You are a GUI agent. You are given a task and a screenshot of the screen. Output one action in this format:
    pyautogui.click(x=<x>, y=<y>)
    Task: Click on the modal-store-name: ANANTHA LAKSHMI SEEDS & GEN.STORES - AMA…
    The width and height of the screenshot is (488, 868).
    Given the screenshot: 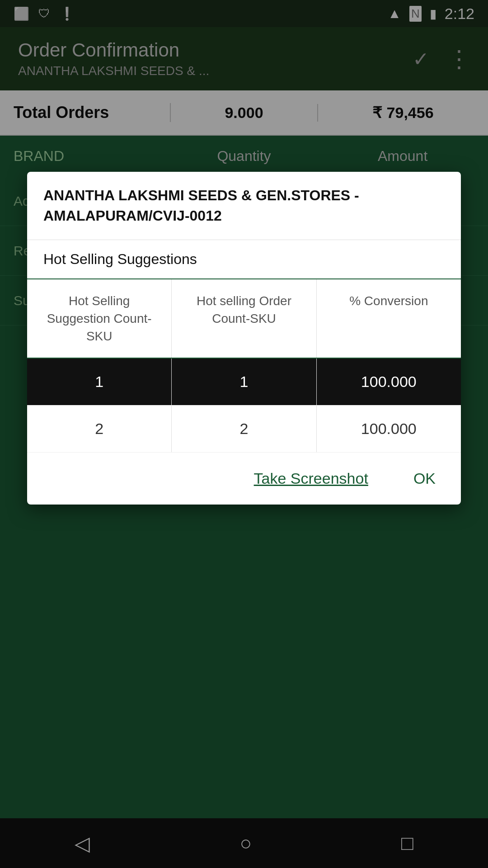 What is the action you would take?
    pyautogui.click(x=244, y=206)
    